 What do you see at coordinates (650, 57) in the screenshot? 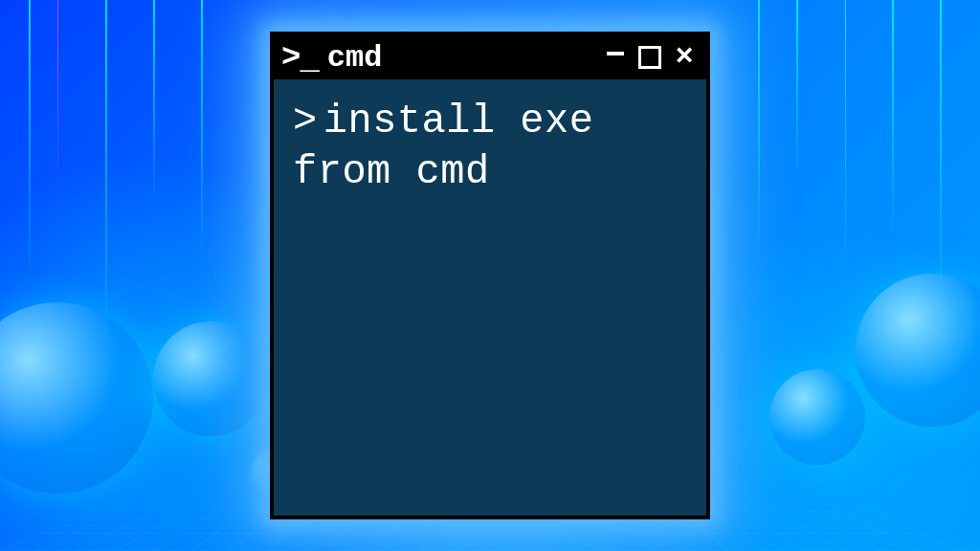
I see `maximize-button` at bounding box center [650, 57].